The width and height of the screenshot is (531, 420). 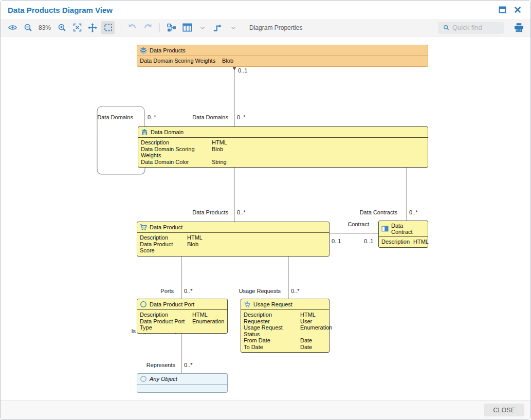 What do you see at coordinates (143, 379) in the screenshot?
I see `circle-icon` at bounding box center [143, 379].